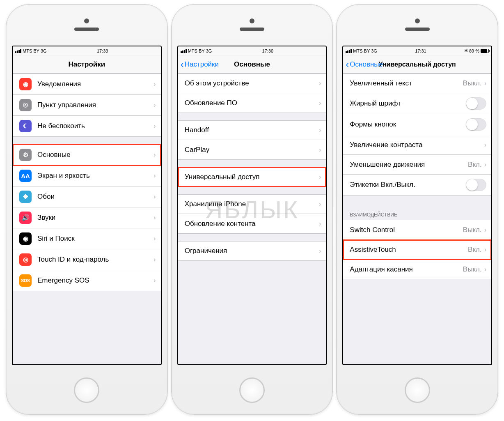 The width and height of the screenshot is (504, 421). What do you see at coordinates (252, 177) in the screenshot?
I see `row-label: Универсальный доступ` at bounding box center [252, 177].